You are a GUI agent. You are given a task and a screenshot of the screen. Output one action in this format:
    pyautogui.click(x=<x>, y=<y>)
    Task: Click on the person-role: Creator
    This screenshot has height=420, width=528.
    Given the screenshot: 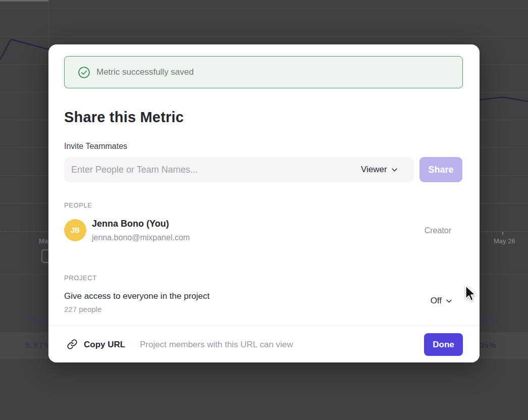 What is the action you would take?
    pyautogui.click(x=438, y=231)
    